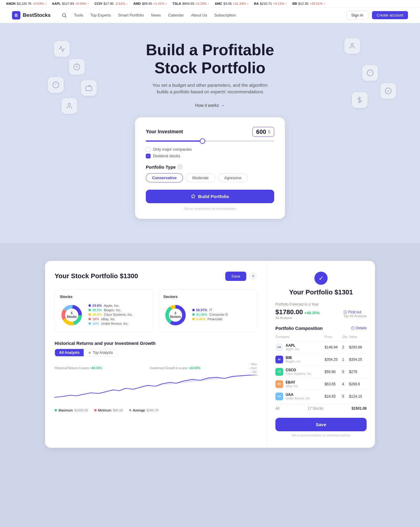 Image resolution: width=420 pixels, height=527 pixels. What do you see at coordinates (69, 353) in the screenshot?
I see `hist-tab-all: All Analysts` at bounding box center [69, 353].